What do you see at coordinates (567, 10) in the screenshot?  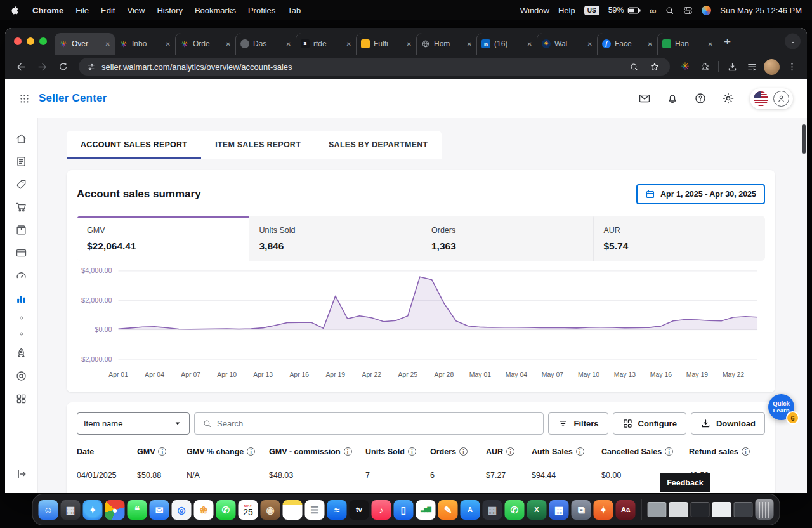 I see `menu-item-help: Help` at bounding box center [567, 10].